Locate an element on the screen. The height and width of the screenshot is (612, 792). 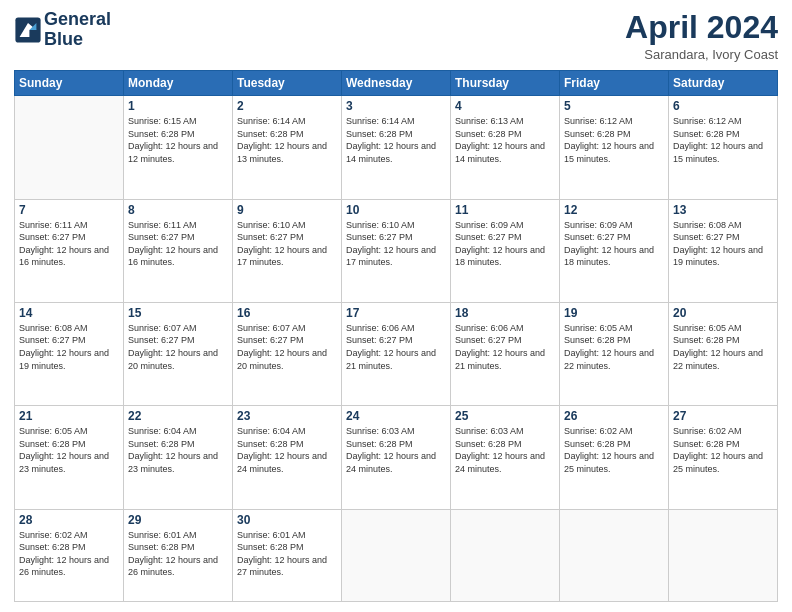
subtitle: Sarandara, Ivory Coast is located at coordinates (702, 54).